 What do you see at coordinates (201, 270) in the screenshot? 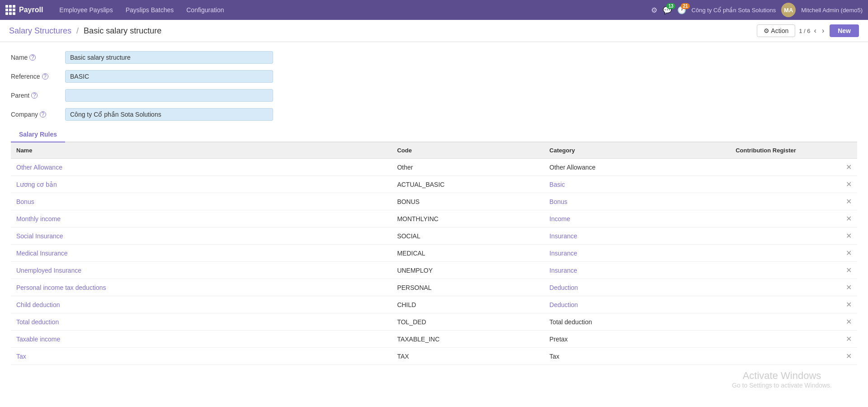
I see `cell-name: Unemployed Insurance` at bounding box center [201, 270].